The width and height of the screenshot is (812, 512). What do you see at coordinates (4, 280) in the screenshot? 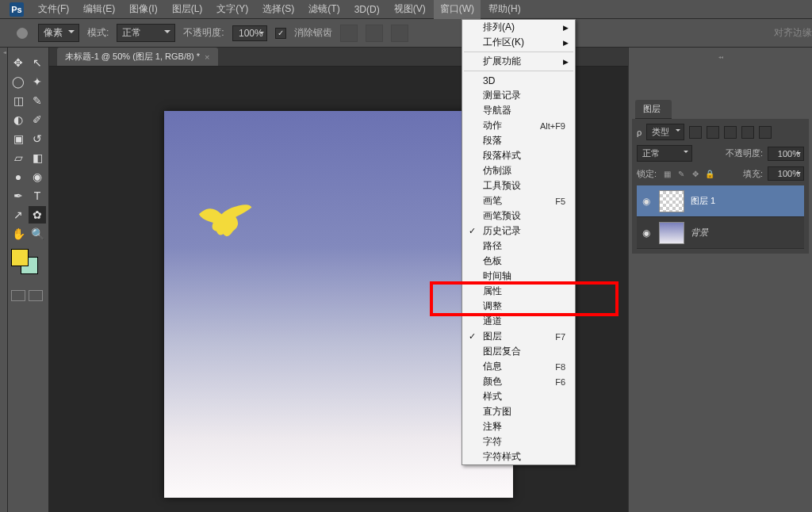
I see `left-collapse-strip` at bounding box center [4, 280].